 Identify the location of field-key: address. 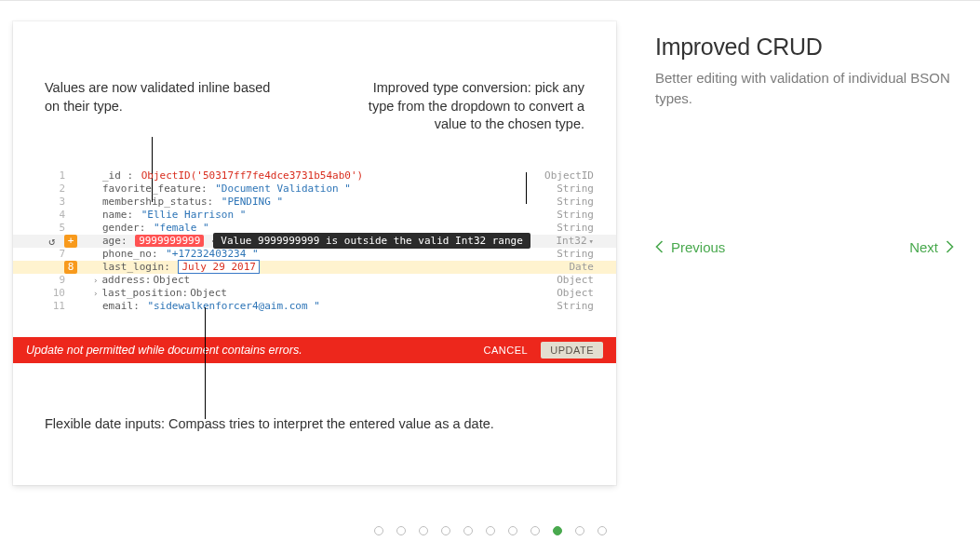
(123, 279).